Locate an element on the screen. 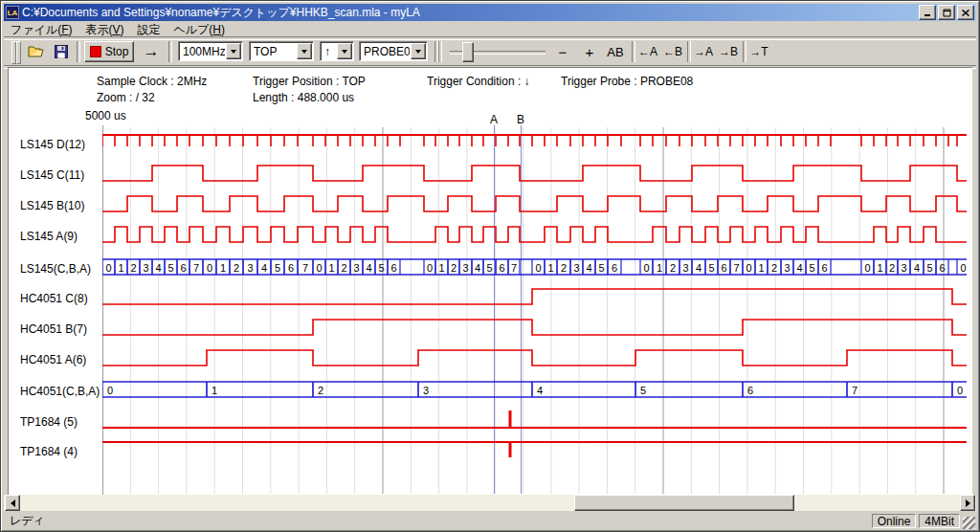 Image resolution: width=980 pixels, height=532 pixels. info-length: Length : 488.000 us is located at coordinates (303, 98).